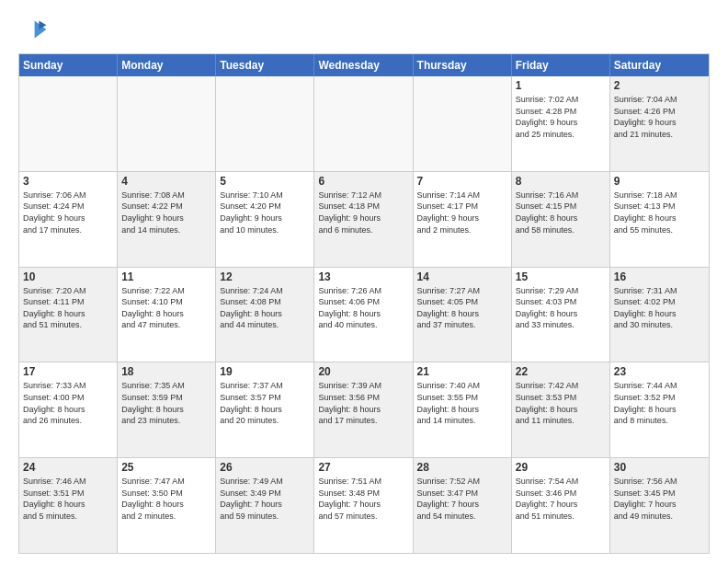 This screenshot has height=563, width=728. I want to click on day-info: Sunrise: 7:18 AM Sunset: 4:13 PM Dayligh…, so click(660, 213).